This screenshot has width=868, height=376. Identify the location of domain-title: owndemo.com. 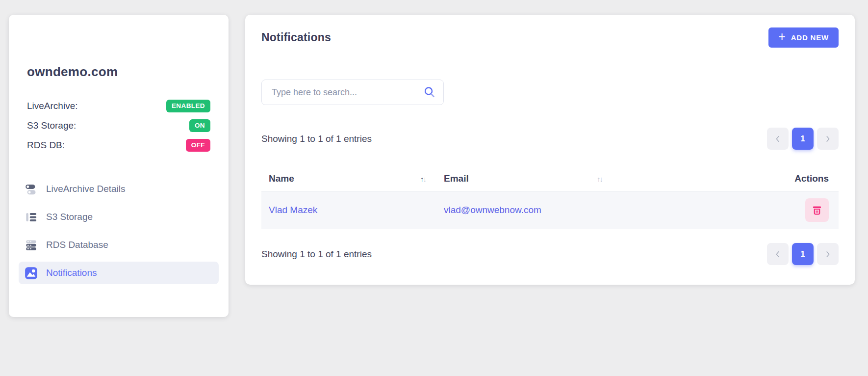
(123, 72).